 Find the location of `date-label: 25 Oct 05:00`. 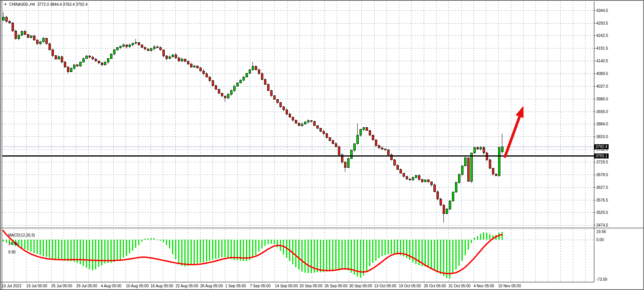

date-label: 25 Oct 05:00 is located at coordinates (435, 286).